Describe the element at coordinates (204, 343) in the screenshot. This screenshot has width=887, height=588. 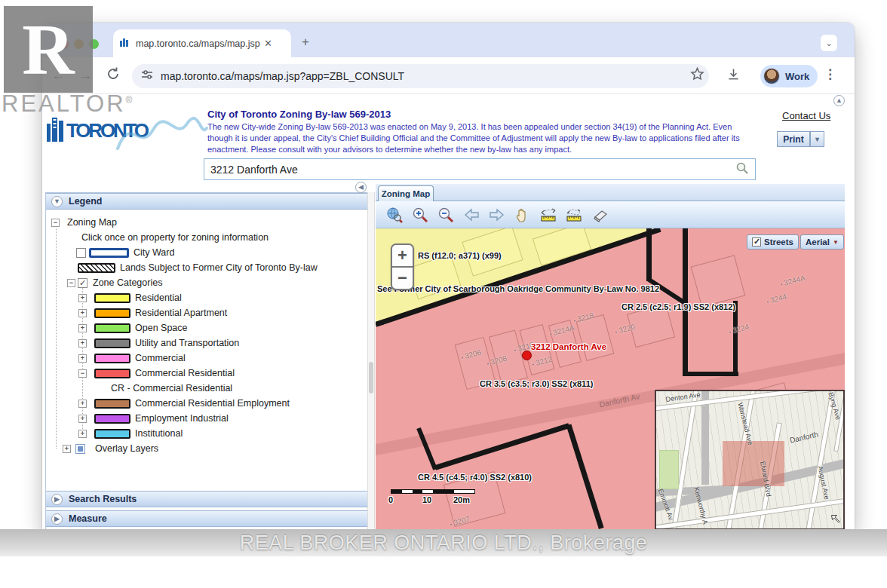
I see `tree-item-zone: Utility and Transportation` at that location.